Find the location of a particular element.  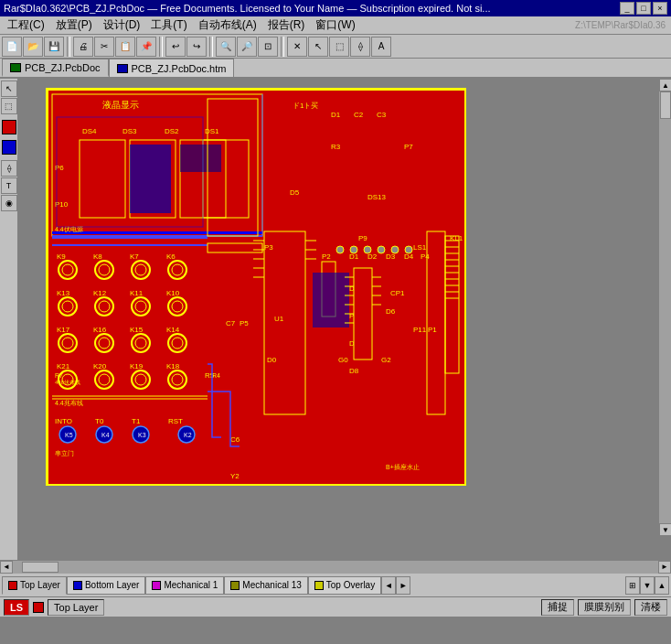

paste-button: 📌 is located at coordinates (146, 47).